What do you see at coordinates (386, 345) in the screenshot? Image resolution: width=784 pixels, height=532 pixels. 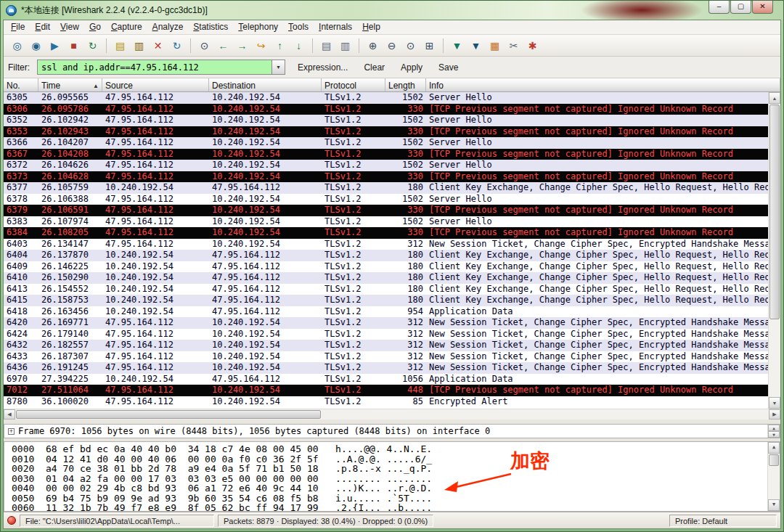 I see `packet-row-6432: 643226.18255747.95.164.11210.240.192.54T…` at bounding box center [386, 345].